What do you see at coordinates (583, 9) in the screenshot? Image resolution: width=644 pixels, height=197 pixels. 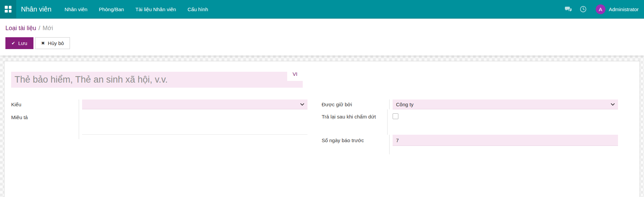 I see `clock-icon` at bounding box center [583, 9].